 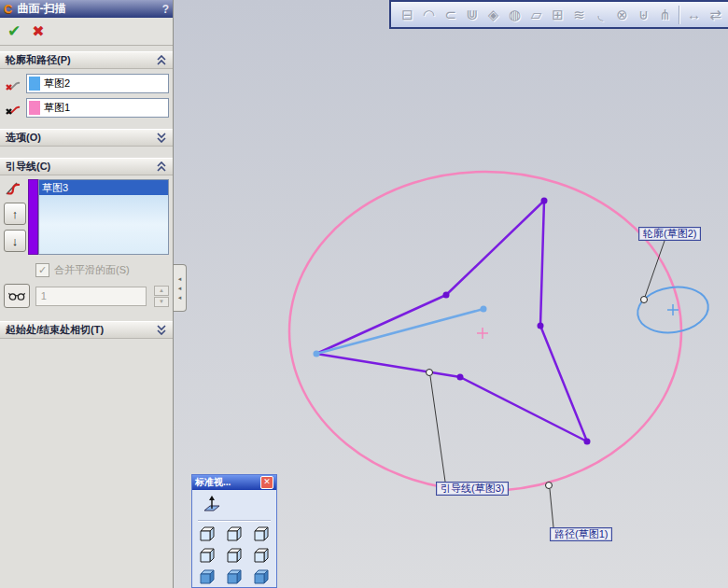 What do you see at coordinates (579, 15) in the screenshot?
I see `ruled-surface-icon: ≋` at bounding box center [579, 15].